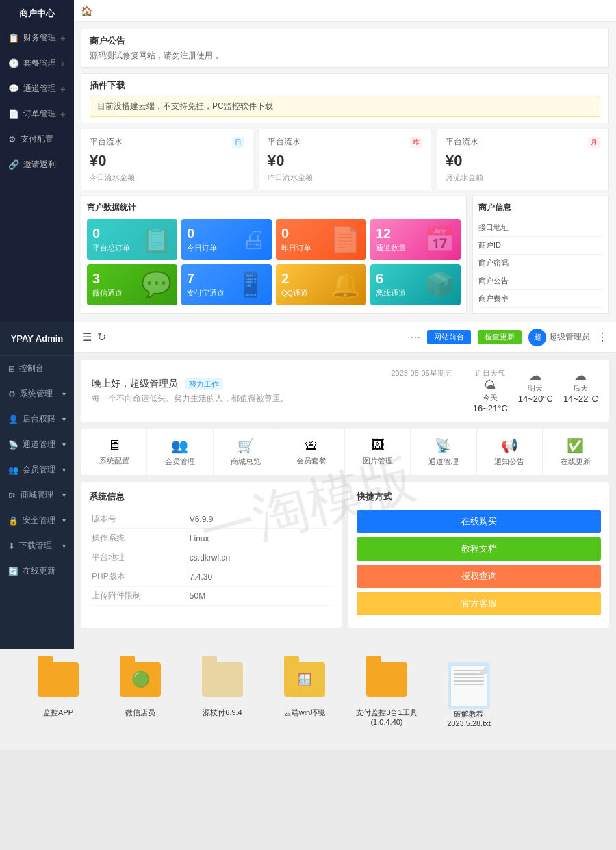  Describe the element at coordinates (479, 576) in the screenshot. I see `quick-access-btn: 授权查询` at that location.